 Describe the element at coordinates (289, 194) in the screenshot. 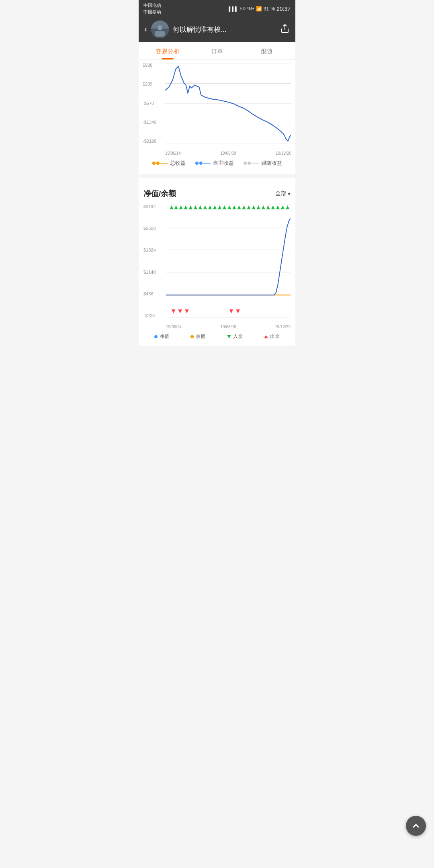

I see `chevron-down-icon: ▾` at that location.